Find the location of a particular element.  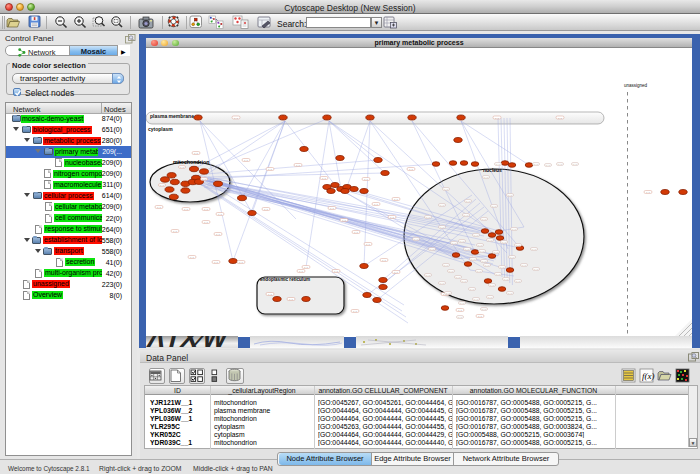

svg-text: cytoplasm is located at coordinates (160, 129).